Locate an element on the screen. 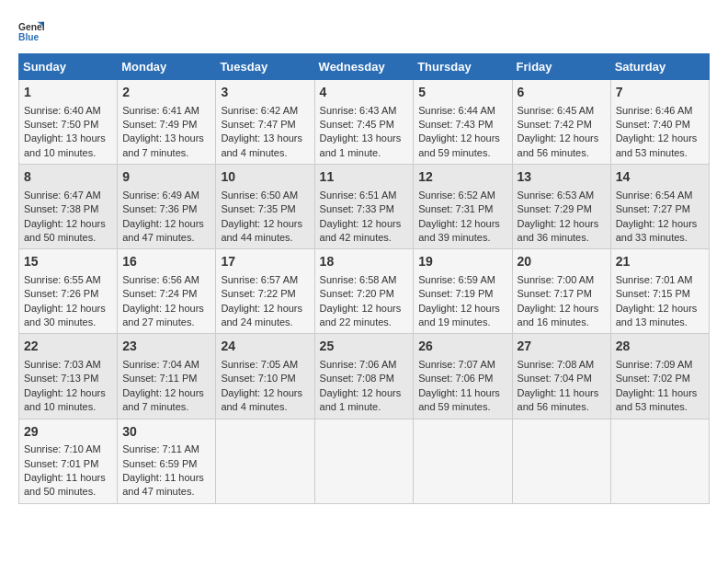 This screenshot has width=728, height=563. table-row: 6Sunrise: 6:45 AMSunset: 7:42 PMDaylight… is located at coordinates (561, 122).